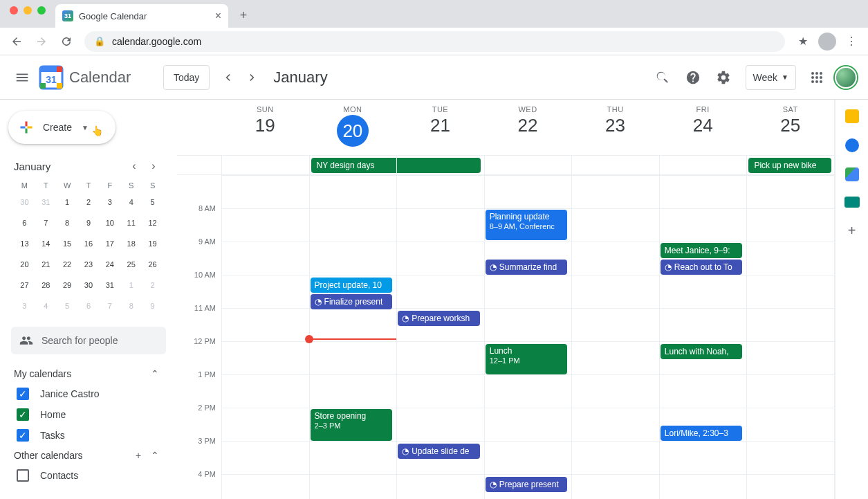 The image size is (868, 499). I want to click on search-people-input: Search for people, so click(89, 341).